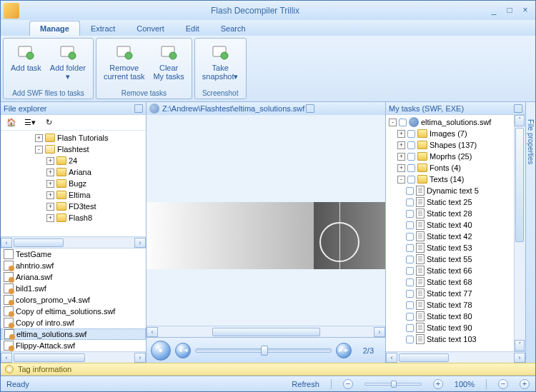 This screenshot has width=536, height=392. What do you see at coordinates (73, 346) in the screenshot?
I see `file-list-item: Flippy-Attack.swf` at bounding box center [73, 346].